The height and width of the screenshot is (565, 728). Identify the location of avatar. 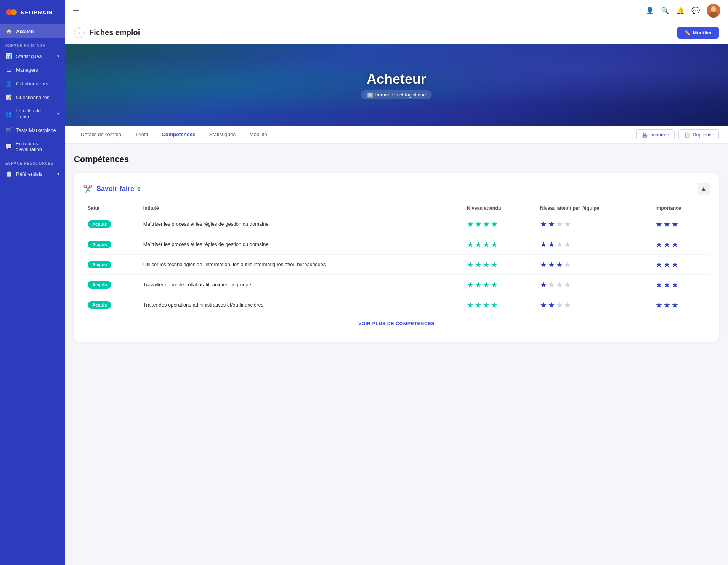
(714, 11).